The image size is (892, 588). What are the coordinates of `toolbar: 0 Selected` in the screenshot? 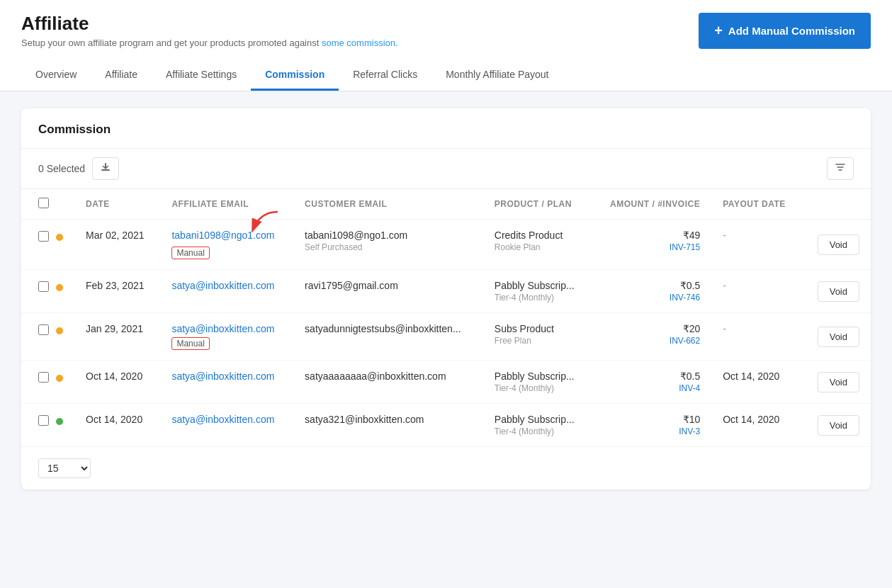 It's located at (446, 169).